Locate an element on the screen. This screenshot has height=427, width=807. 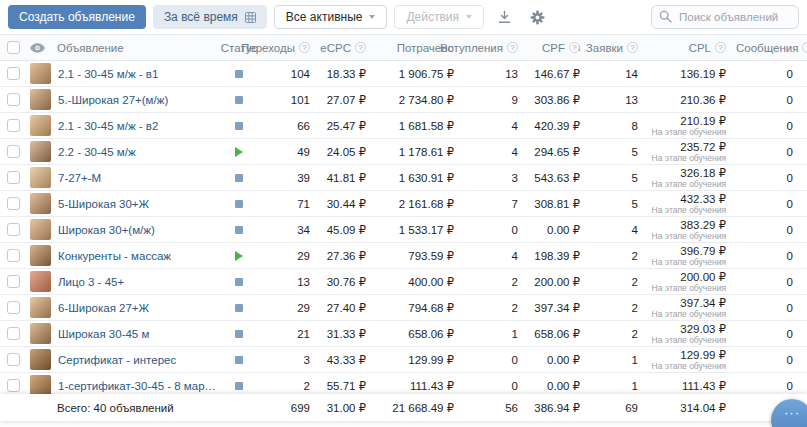
export-button is located at coordinates (504, 17).